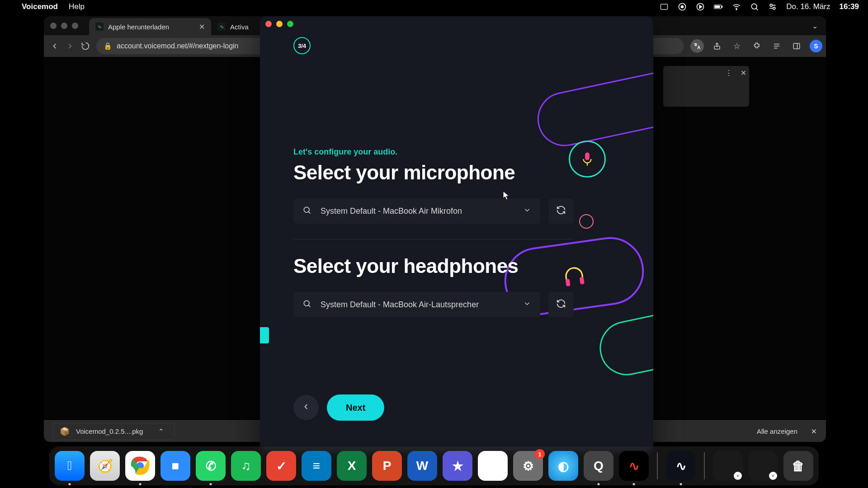 The height and width of the screenshot is (488, 868). What do you see at coordinates (400, 305) in the screenshot?
I see `headphones-selected-value: System Default - MacBook Air-Lautspreche…` at bounding box center [400, 305].